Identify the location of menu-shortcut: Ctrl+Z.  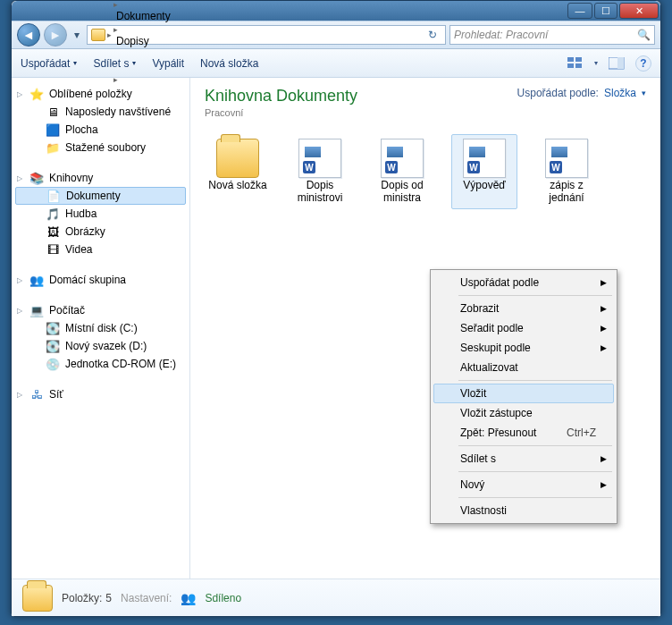
(581, 433).